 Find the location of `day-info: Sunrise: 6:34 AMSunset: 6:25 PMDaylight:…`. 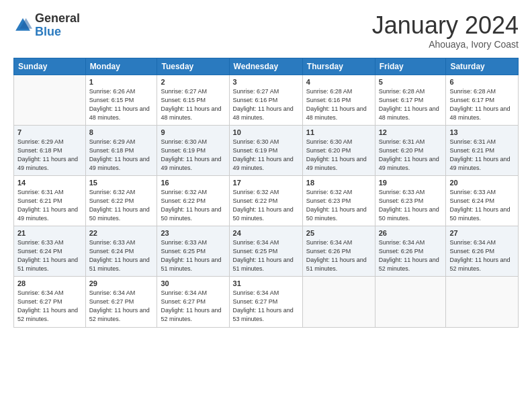

day-info: Sunrise: 6:34 AMSunset: 6:25 PMDaylight:… is located at coordinates (266, 256).